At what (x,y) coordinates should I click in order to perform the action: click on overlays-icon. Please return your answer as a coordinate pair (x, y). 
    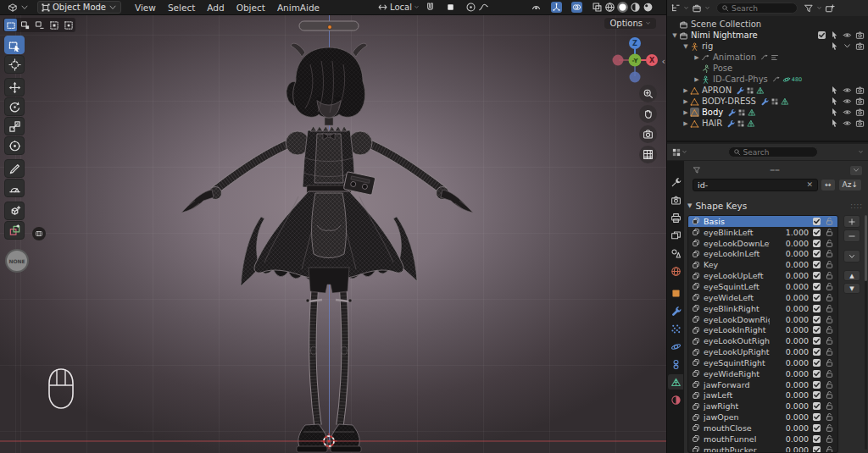
    Looking at the image, I should click on (576, 7).